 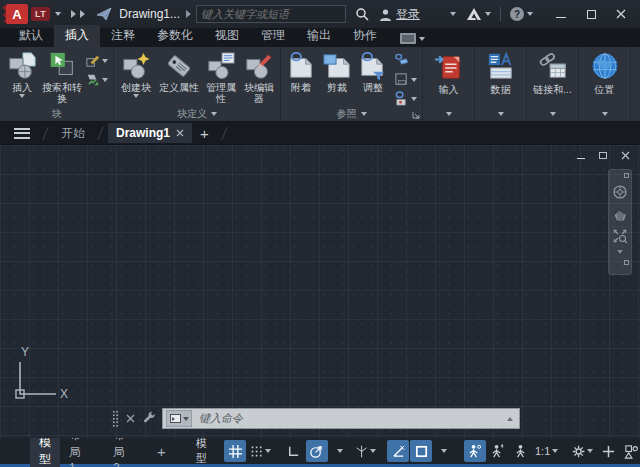 I want to click on sign-in-button: 登录, so click(x=400, y=14).